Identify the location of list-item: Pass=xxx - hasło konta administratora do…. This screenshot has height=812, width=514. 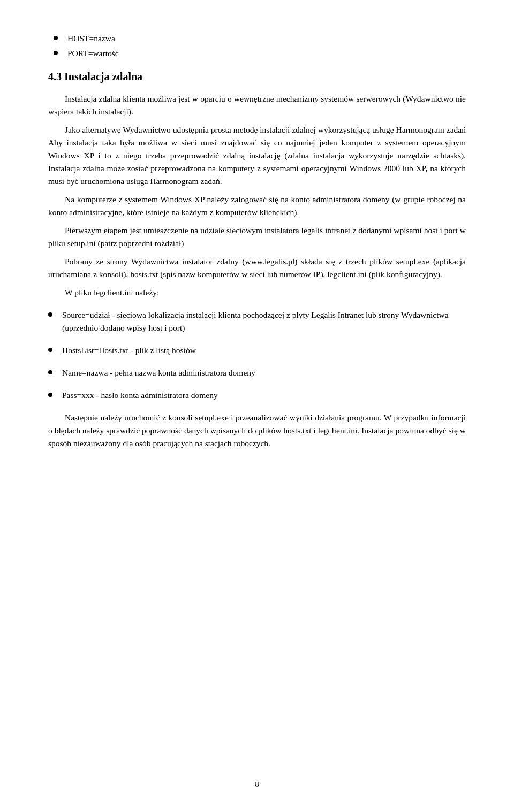
(257, 395).